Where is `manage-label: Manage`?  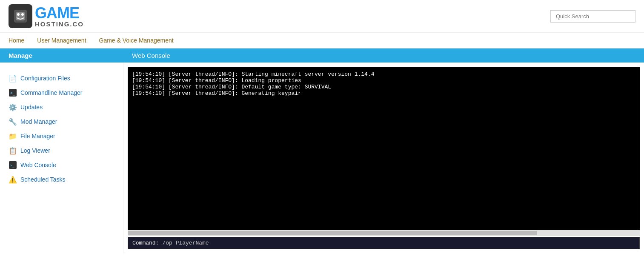
manage-label: Manage is located at coordinates (62, 55).